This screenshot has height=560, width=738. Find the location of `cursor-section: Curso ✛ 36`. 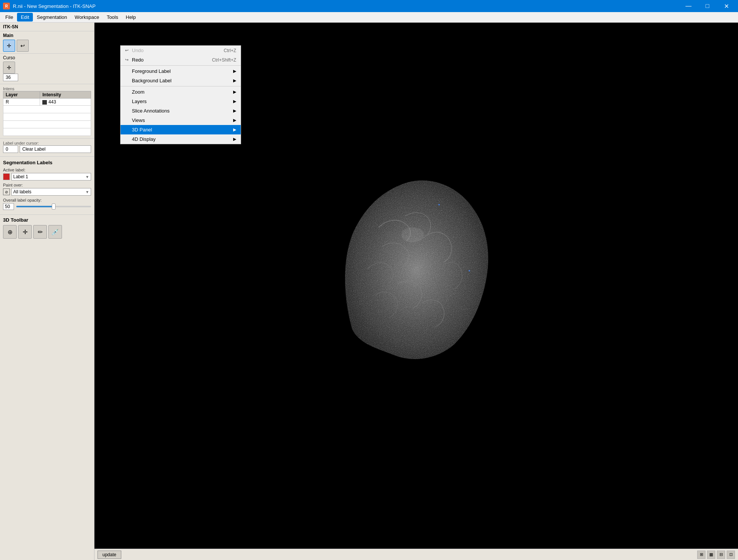

cursor-section: Curso ✛ 36 is located at coordinates (47, 69).